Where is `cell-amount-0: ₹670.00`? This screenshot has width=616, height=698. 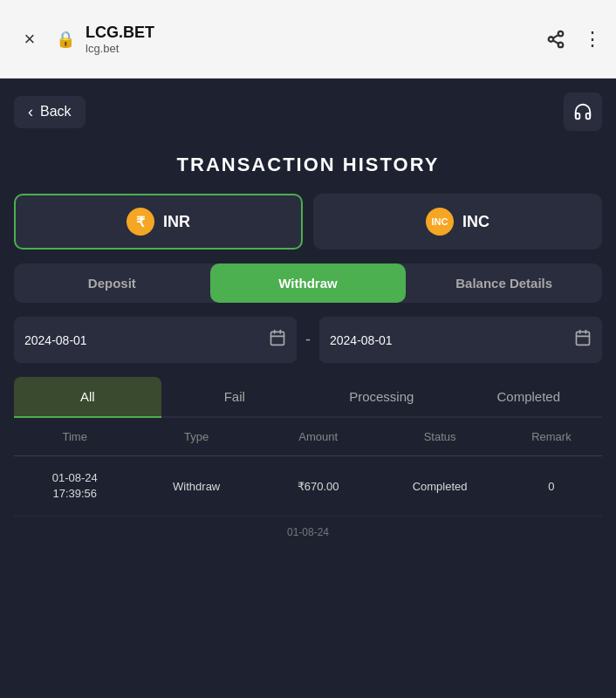 cell-amount-0: ₹670.00 is located at coordinates (318, 487).